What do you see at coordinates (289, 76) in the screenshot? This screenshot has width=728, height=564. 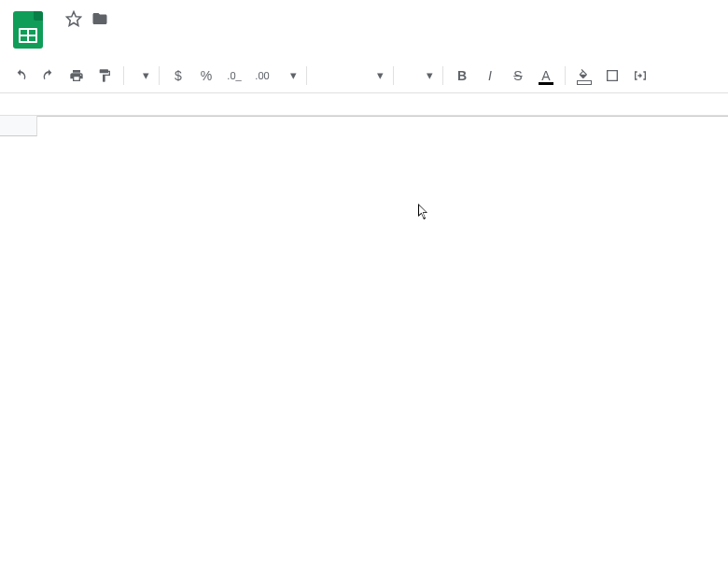 I see `number-format-select: ▾` at bounding box center [289, 76].